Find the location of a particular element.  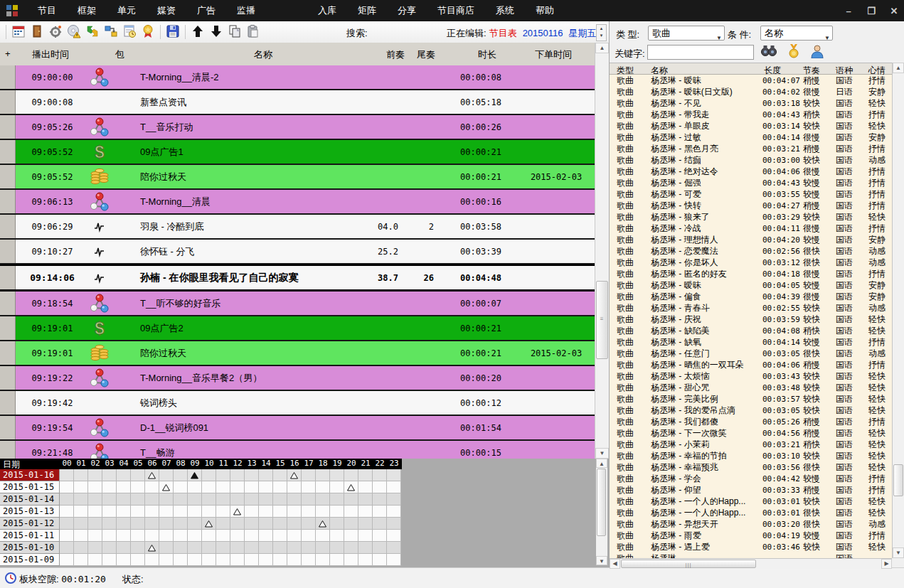

toolbar-spinner: ▲▼ is located at coordinates (602, 33).